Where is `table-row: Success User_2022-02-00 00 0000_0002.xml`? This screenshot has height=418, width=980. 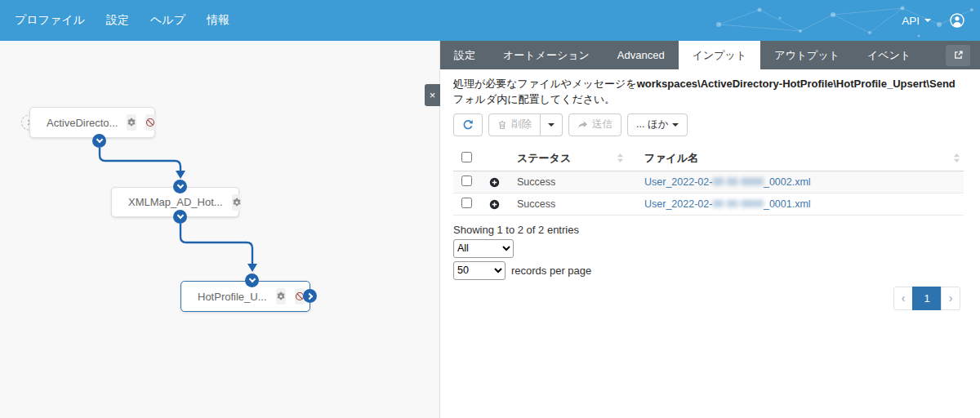 table-row: Success User_2022-02-00 00 0000_0002.xml is located at coordinates (709, 181).